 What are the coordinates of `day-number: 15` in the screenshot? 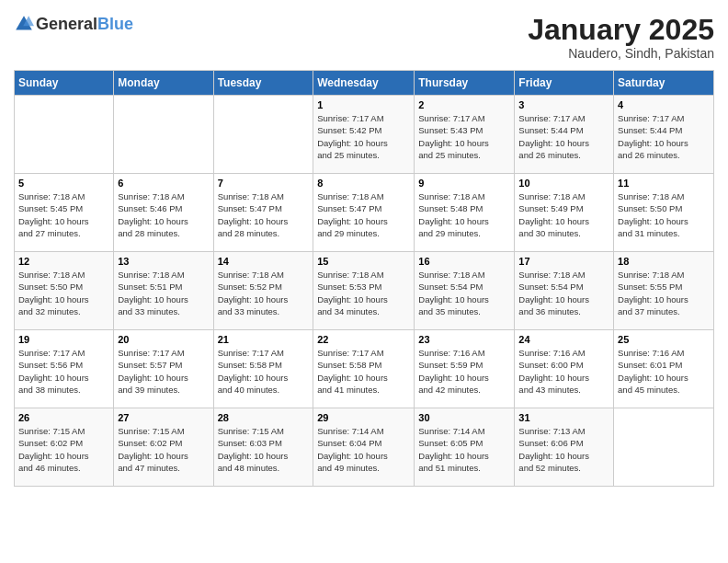 It's located at (364, 261).